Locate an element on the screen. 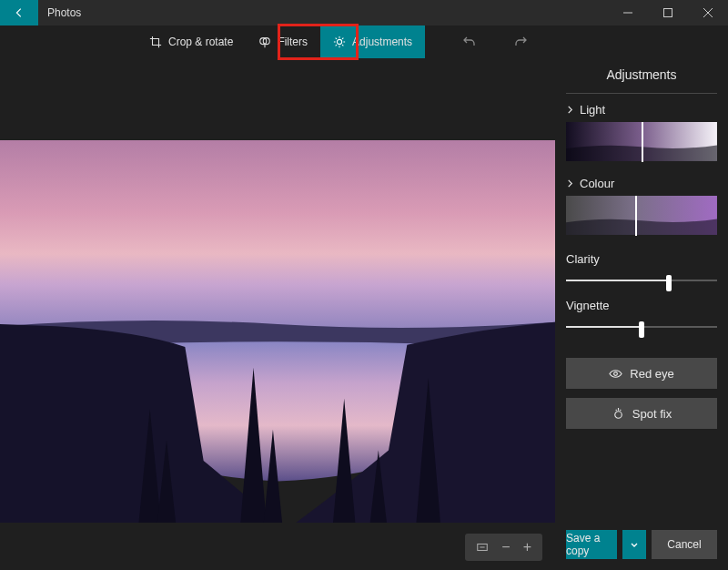 The width and height of the screenshot is (728, 570). eye-icon is located at coordinates (615, 373).